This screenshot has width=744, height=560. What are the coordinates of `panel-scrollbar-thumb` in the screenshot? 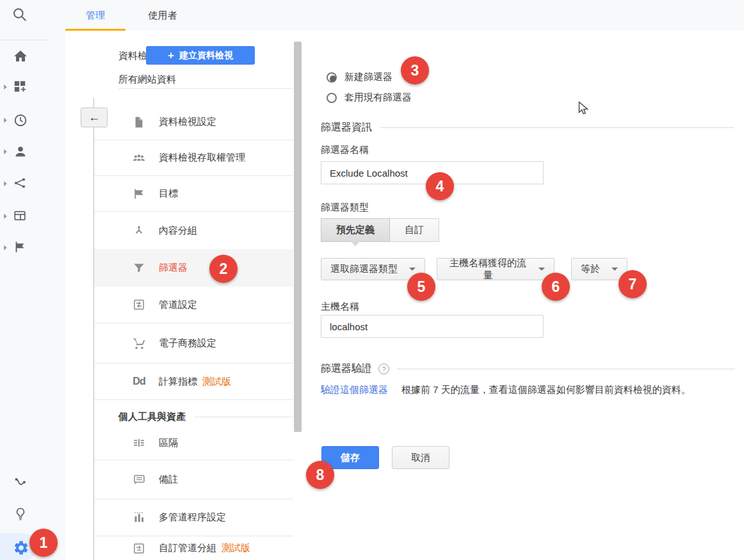 It's located at (298, 237).